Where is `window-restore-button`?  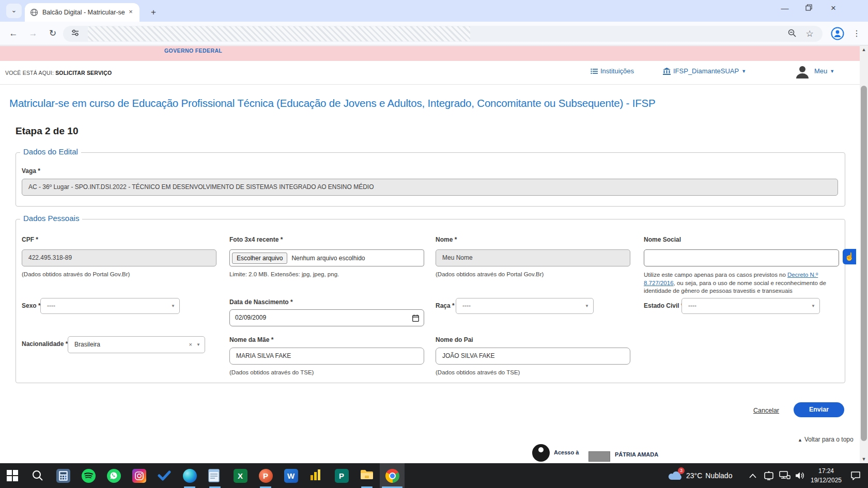
window-restore-button is located at coordinates (809, 9).